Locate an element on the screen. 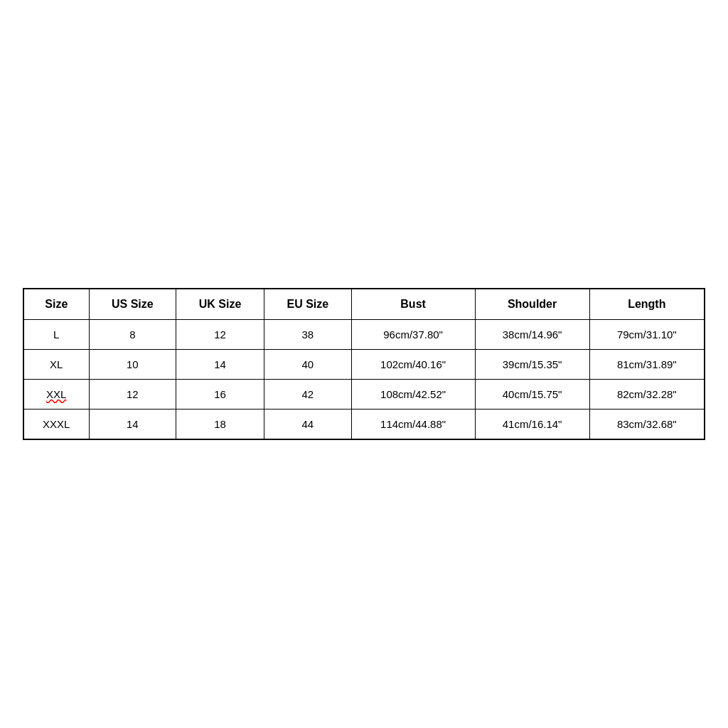  cell-size-xxl: XXL is located at coordinates (56, 395).